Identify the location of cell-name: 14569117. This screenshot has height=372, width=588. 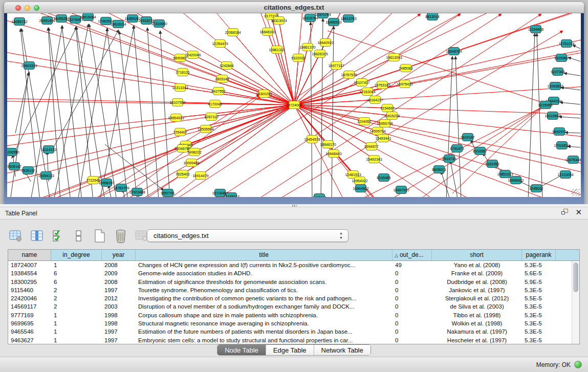
(30, 307).